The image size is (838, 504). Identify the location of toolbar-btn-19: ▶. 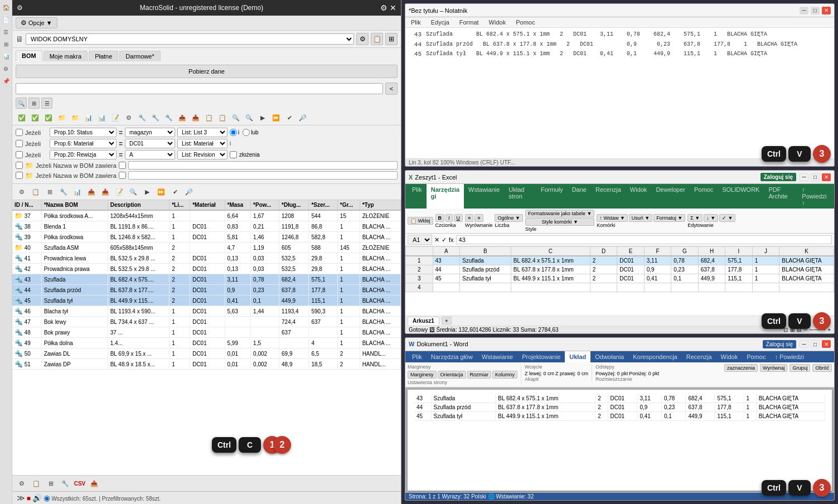
(263, 118).